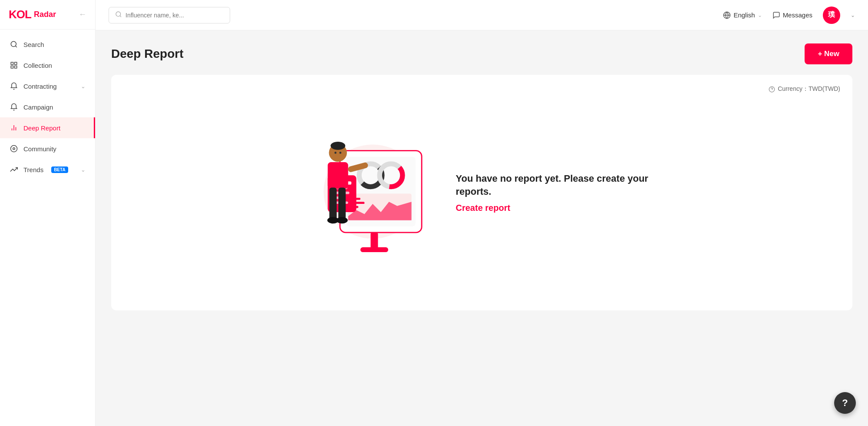 Image resolution: width=868 pixels, height=426 pixels. What do you see at coordinates (83, 15) in the screenshot?
I see `sidebar-back-button: ←` at bounding box center [83, 15].